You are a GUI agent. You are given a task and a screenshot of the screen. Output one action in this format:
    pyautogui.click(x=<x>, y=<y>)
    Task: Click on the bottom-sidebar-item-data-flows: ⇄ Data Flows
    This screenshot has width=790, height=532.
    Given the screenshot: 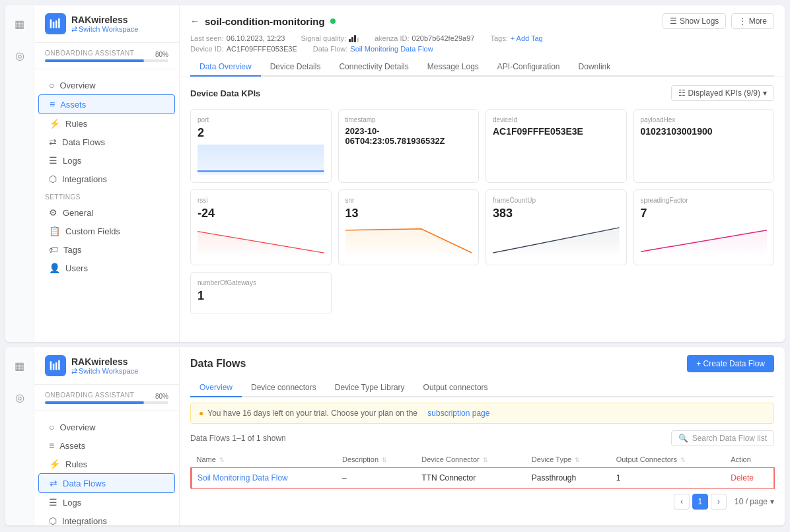 What is the action you would take?
    pyautogui.click(x=107, y=483)
    